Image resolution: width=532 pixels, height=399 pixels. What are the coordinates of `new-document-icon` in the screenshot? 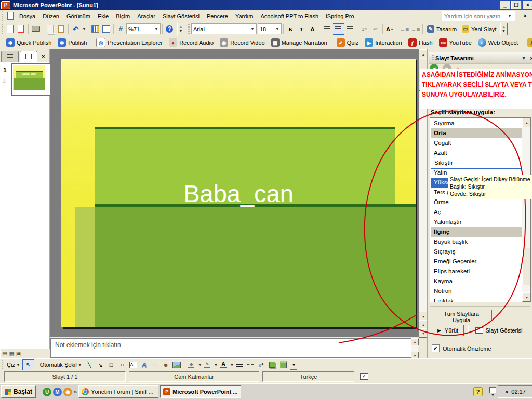 It's located at (10, 29).